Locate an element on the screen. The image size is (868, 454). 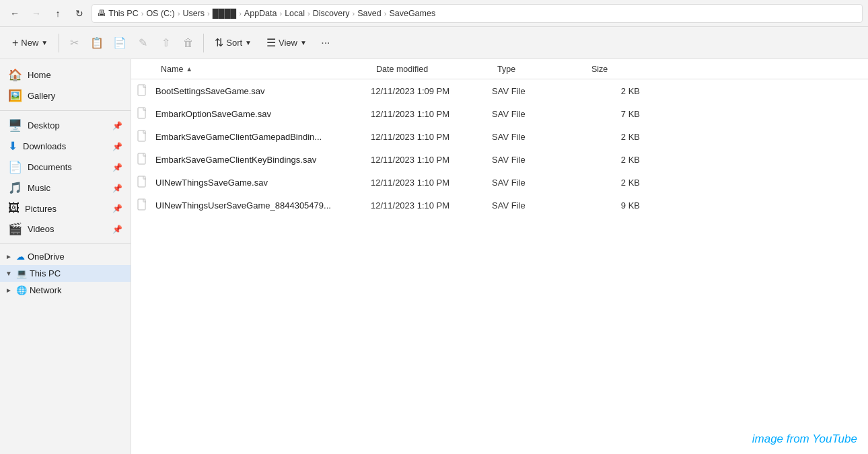
rename-button: ✎ is located at coordinates (143, 43).